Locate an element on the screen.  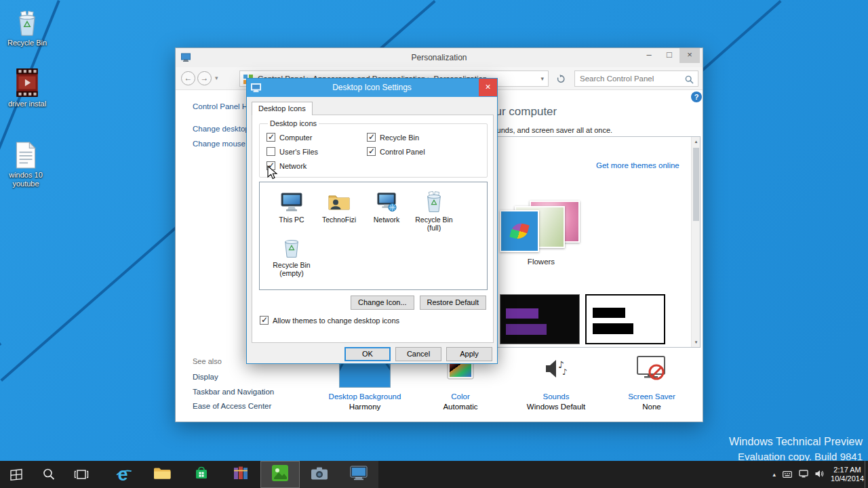
dialog-titlebar: Desktop Icon Settings × is located at coordinates (372, 88).